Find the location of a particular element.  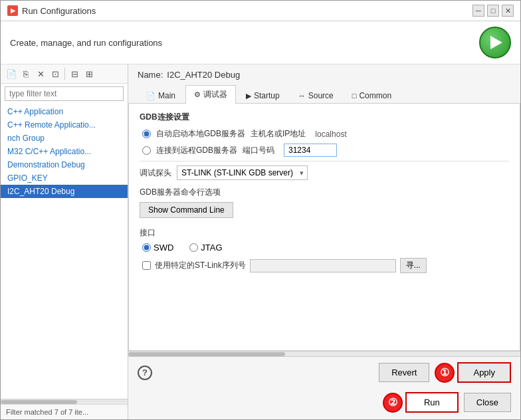

tab-common: □ Common is located at coordinates (372, 96).